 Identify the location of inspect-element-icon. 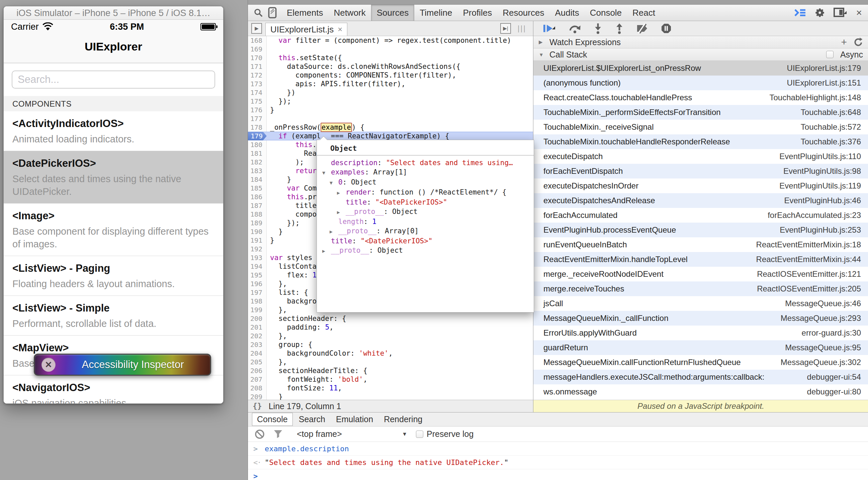
(258, 13).